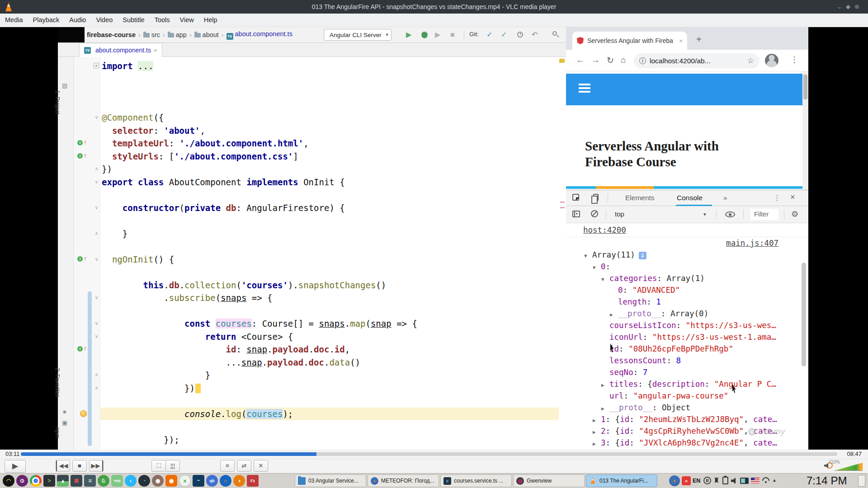  What do you see at coordinates (159, 466) in the screenshot?
I see `fullscreen-button: ⛶` at bounding box center [159, 466].